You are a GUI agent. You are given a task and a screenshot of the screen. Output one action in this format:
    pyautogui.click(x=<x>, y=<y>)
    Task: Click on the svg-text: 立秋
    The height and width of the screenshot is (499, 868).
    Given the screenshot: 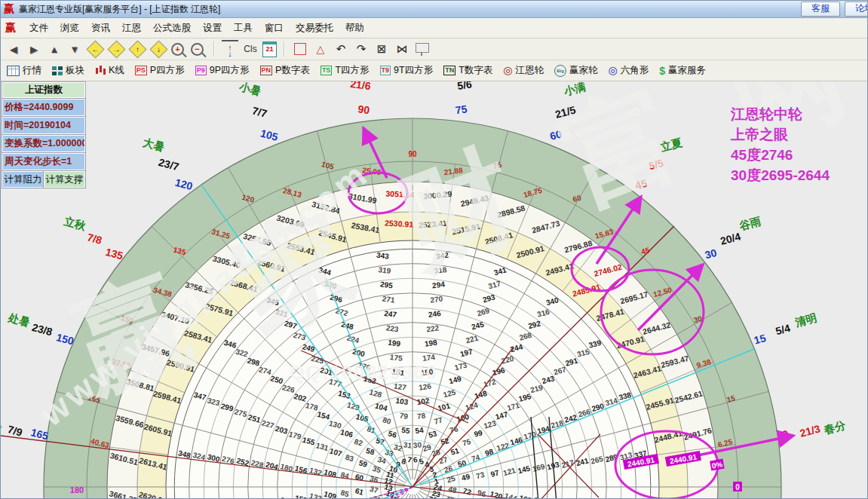 What is the action you would take?
    pyautogui.click(x=75, y=223)
    